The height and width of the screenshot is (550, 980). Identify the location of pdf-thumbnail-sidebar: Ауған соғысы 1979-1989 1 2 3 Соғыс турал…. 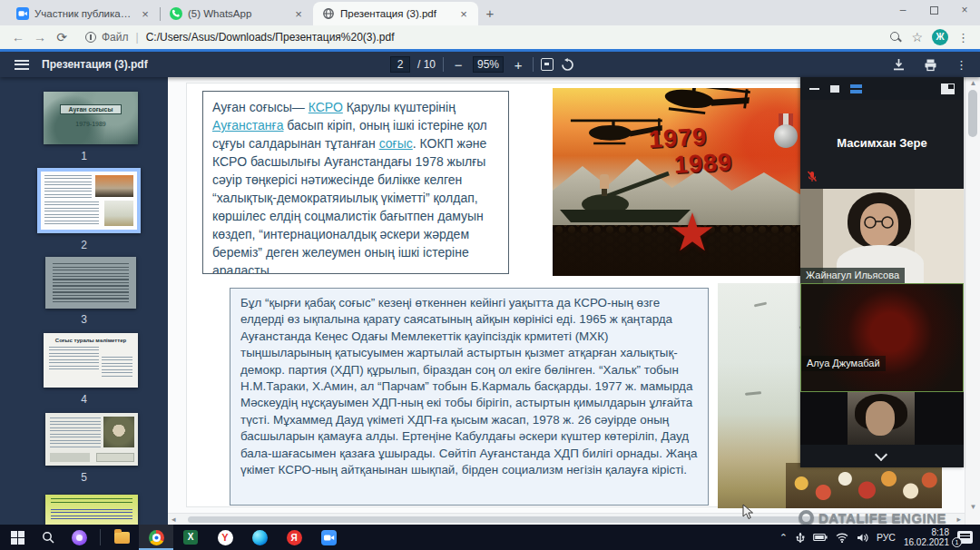
(83, 301).